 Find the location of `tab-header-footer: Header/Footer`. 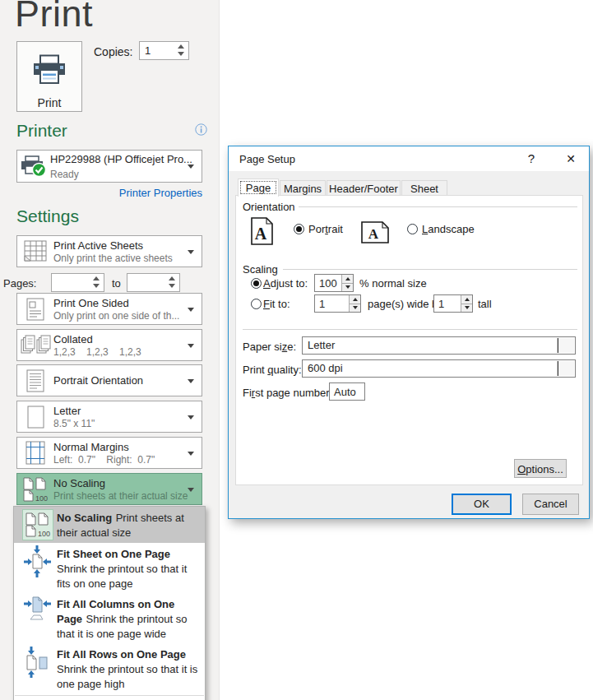

tab-header-footer: Header/Footer is located at coordinates (364, 188).